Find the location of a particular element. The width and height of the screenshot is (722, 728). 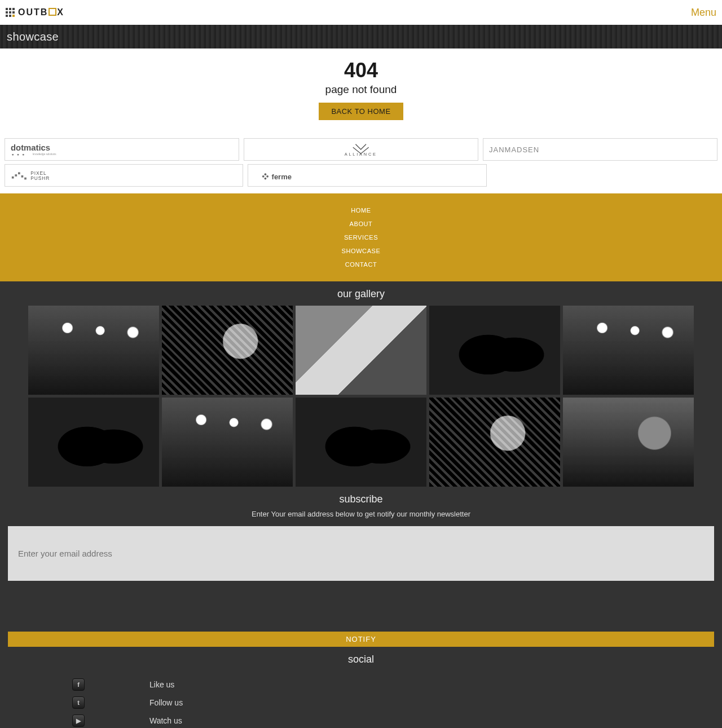

client-card-pixelpushr: PIXELPUSHR is located at coordinates (124, 175).